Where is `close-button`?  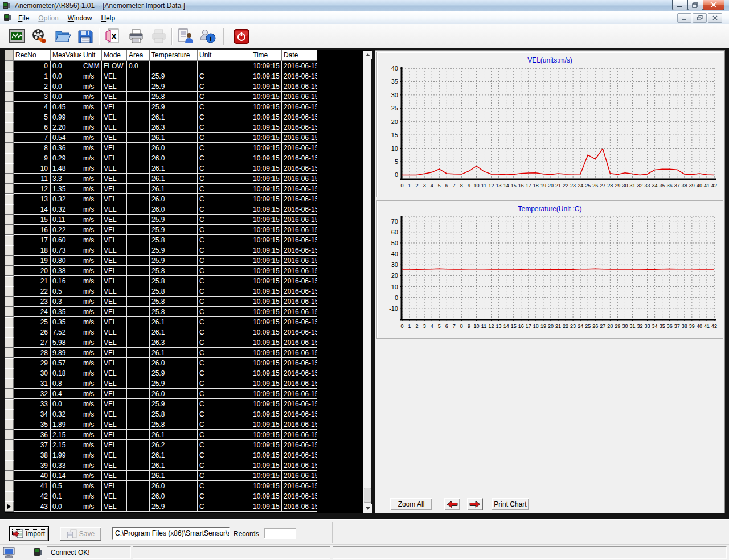 close-button is located at coordinates (714, 5).